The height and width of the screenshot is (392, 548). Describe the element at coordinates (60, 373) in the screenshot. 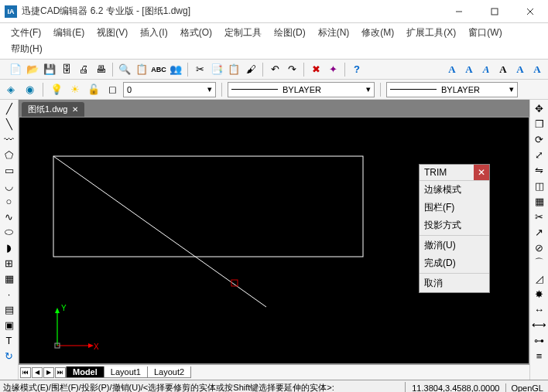

I see `layout-nav-last: ⏭` at that location.